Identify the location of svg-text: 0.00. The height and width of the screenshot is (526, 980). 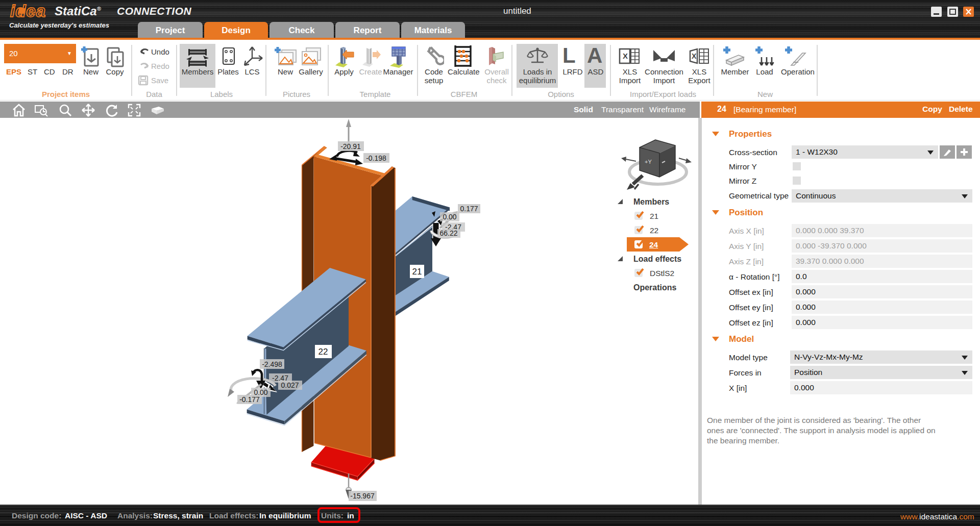
(449, 217).